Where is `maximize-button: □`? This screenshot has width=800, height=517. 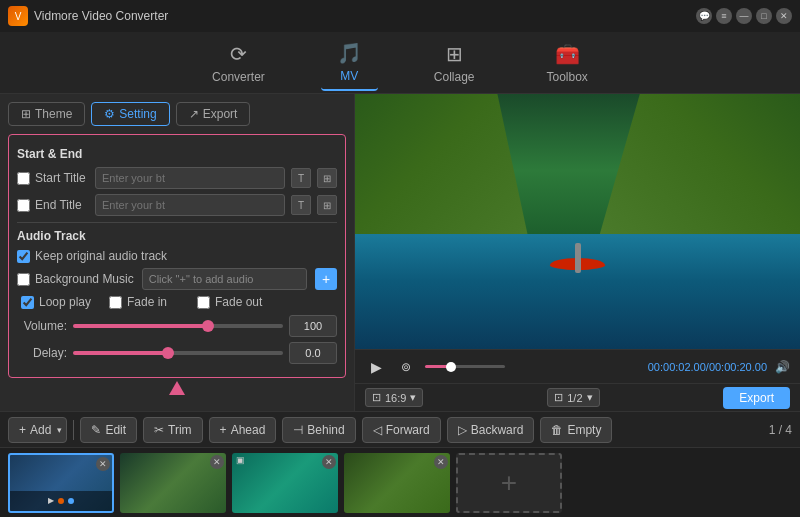 maximize-button: □ is located at coordinates (764, 16).